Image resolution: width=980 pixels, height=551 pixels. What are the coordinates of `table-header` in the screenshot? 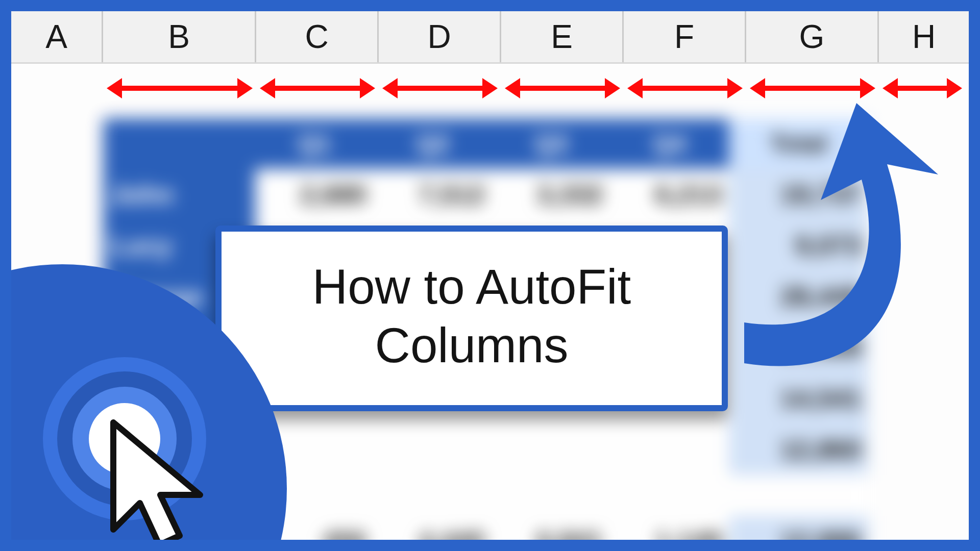 It's located at (179, 144).